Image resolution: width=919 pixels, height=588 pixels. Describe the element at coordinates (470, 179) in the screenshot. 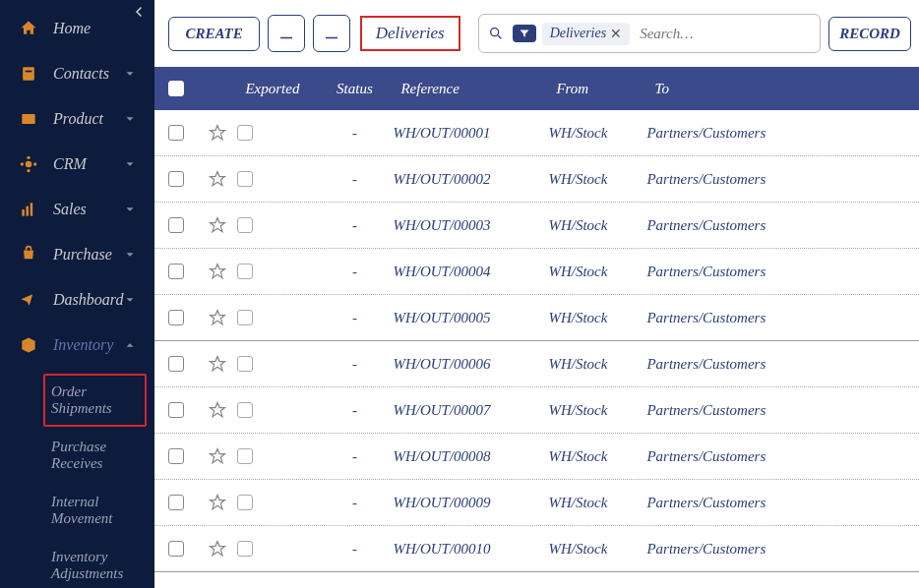

I see `cell-reference: WH/OUT/00002` at that location.